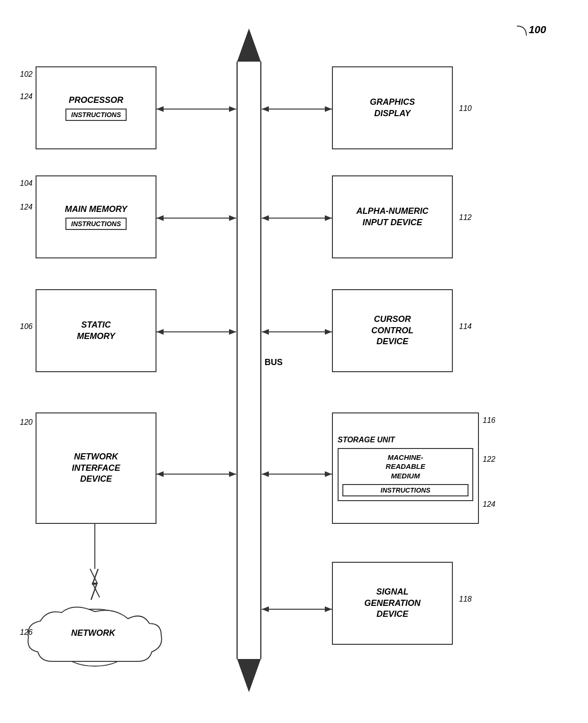  I want to click on main-memory-box: MAIN MEMORY INSTRUCTIONS, so click(96, 217).